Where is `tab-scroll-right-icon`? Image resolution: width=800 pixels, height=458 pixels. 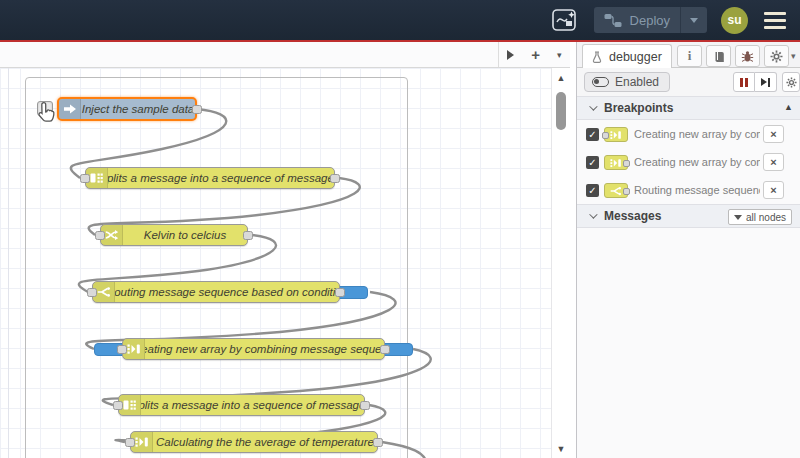
tab-scroll-right-icon is located at coordinates (510, 55).